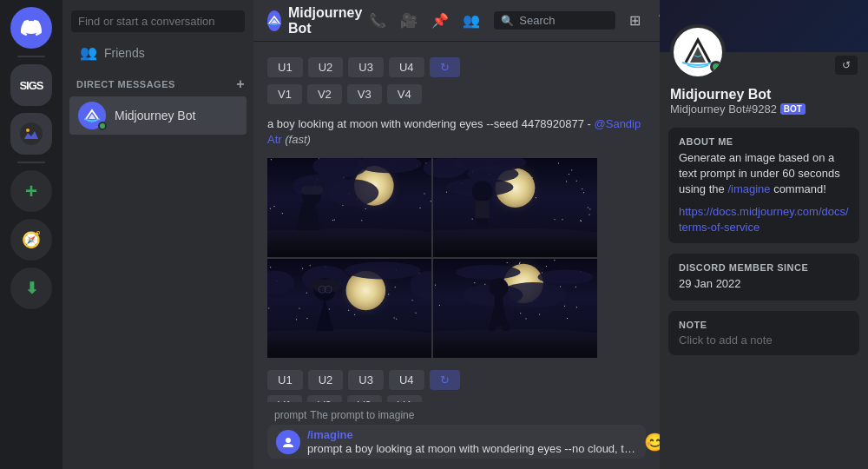 Image resolution: width=868 pixels, height=469 pixels. Describe the element at coordinates (507, 21) in the screenshot. I see `search-icon: 🔍` at that location.